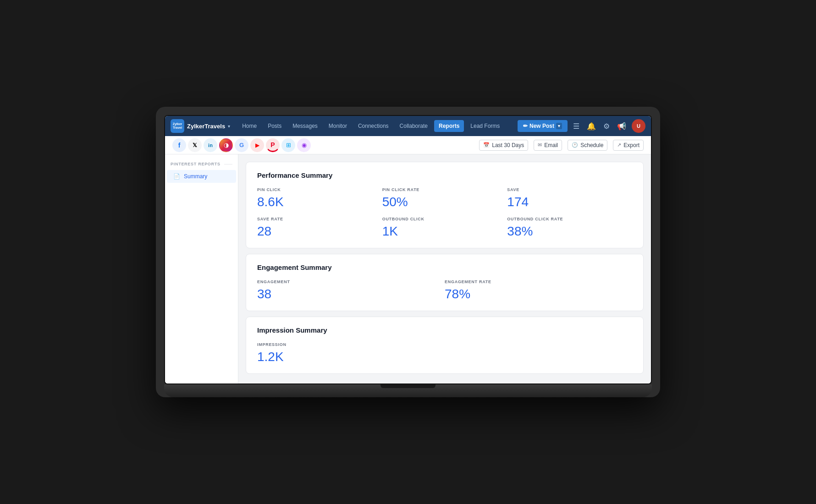 This screenshot has height=504, width=816. Describe the element at coordinates (351, 294) in the screenshot. I see `metric-engagement-value: 38` at that location.